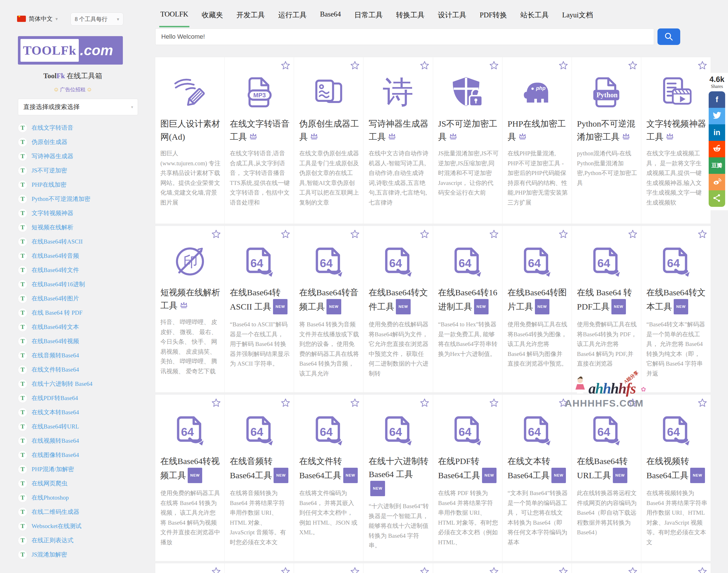 The height and width of the screenshot is (573, 728). What do you see at coordinates (61, 199) in the screenshot?
I see `sidebar-item-label: Python不可逆混淆加密` at bounding box center [61, 199].